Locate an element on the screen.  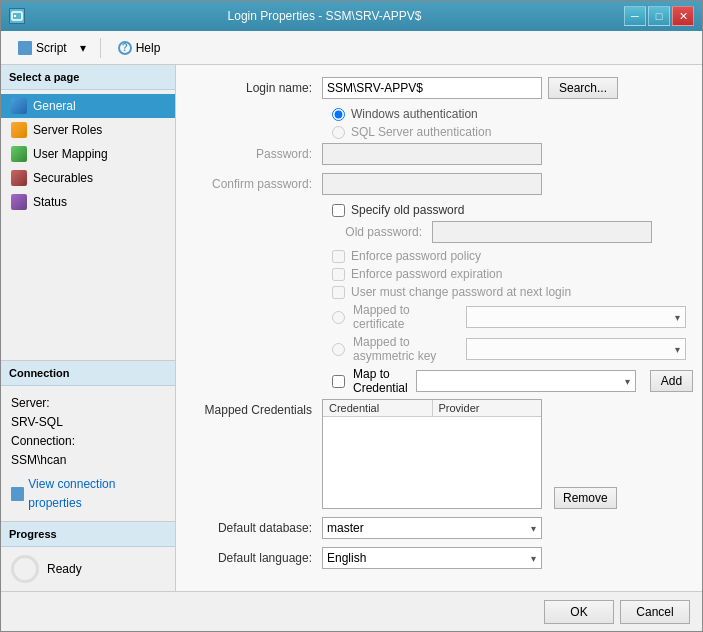
sidebar-label-securables: Securables is located at coordinates (63, 178).